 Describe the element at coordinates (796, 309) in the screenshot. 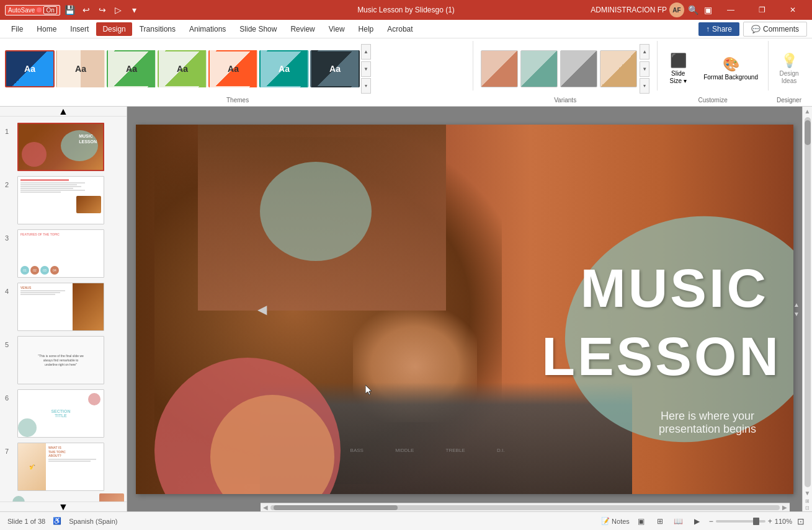

I see `canvas-scrollbar: ▲ ▼` at that location.